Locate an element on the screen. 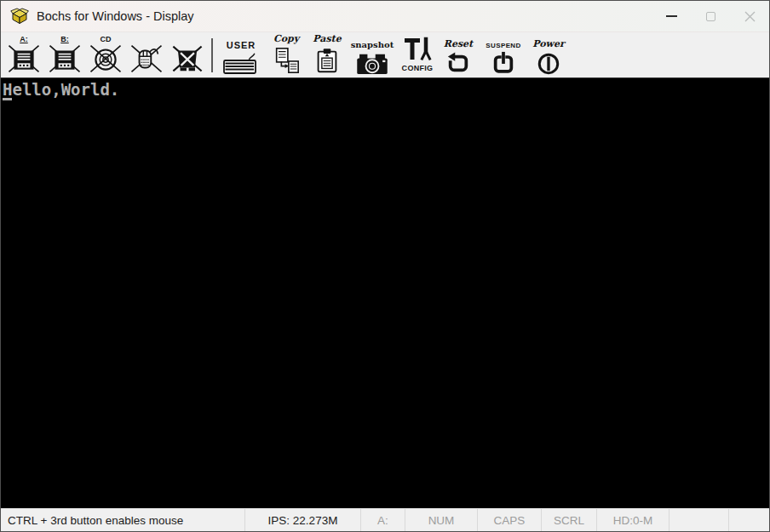 The width and height of the screenshot is (770, 532). status-floppy-a-indicator: A: is located at coordinates (383, 520).